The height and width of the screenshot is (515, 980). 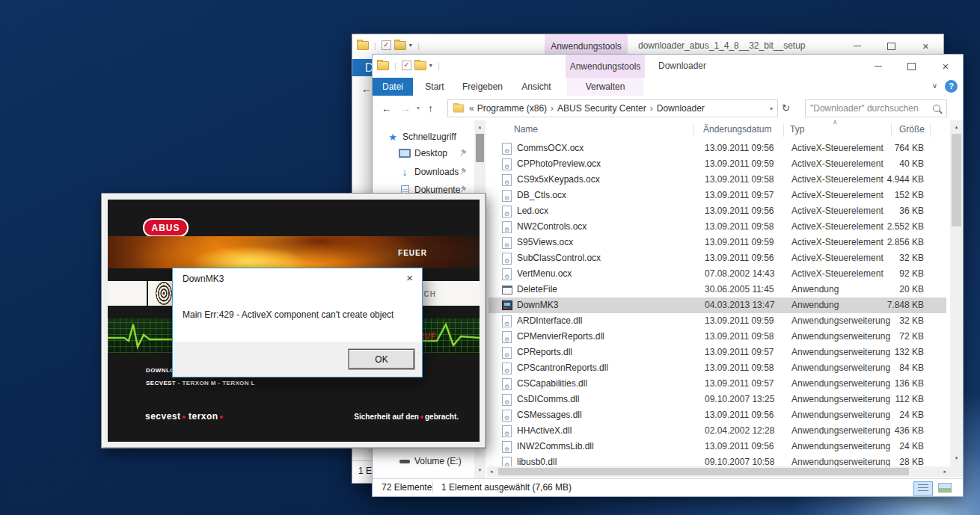 I want to click on breadcrumb-segment: Programme (x86), so click(x=512, y=108).